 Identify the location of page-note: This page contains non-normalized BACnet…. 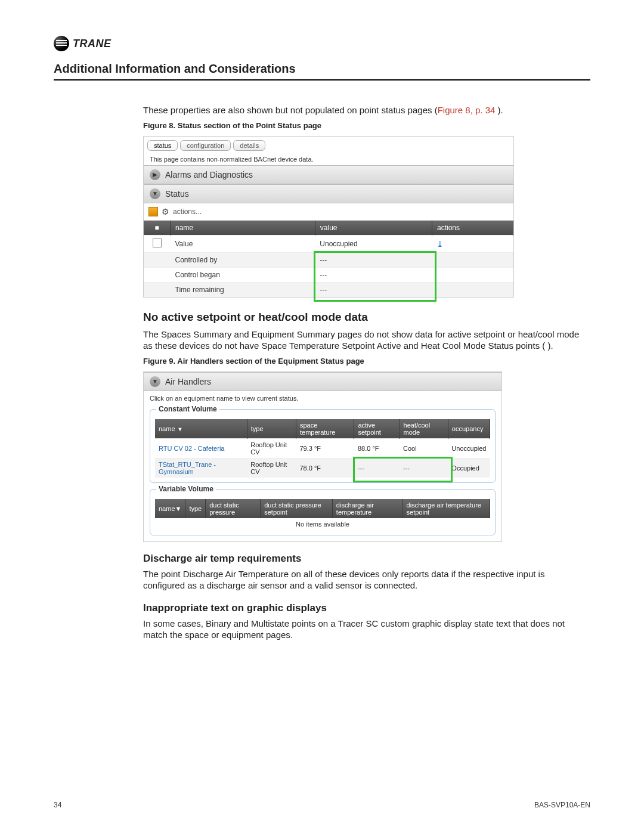
(329, 159).